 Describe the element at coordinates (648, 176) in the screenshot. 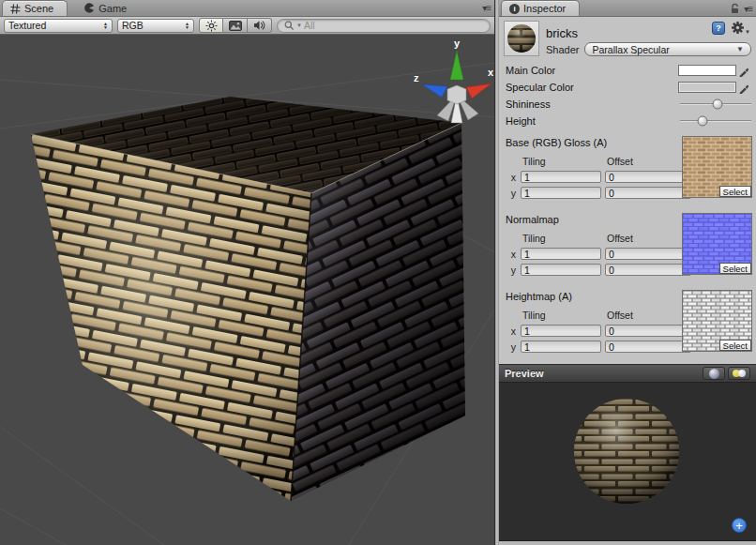

I see `base-offset-x-input` at that location.